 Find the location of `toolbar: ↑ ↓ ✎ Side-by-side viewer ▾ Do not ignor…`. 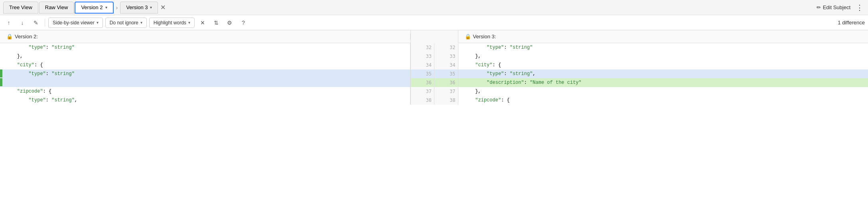

toolbar: ↑ ↓ ✎ Side-by-side viewer ▾ Do not ignor… is located at coordinates (434, 23).